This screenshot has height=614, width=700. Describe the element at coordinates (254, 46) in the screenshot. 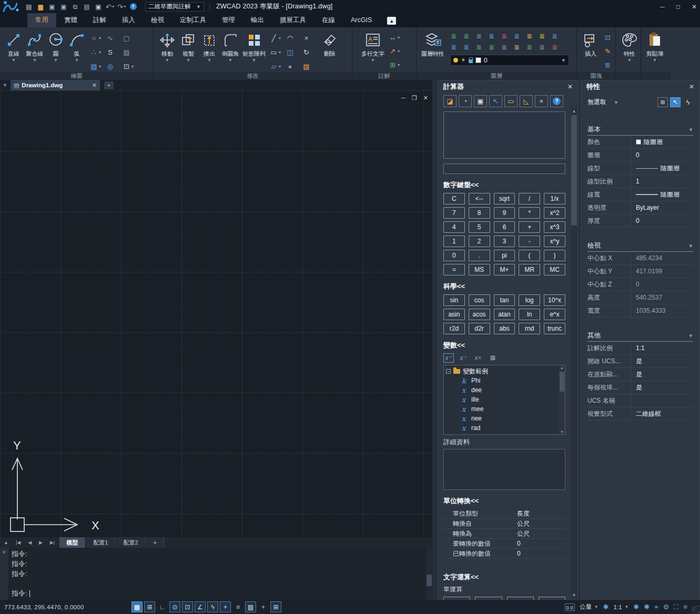

I see `rect-array-button: 矩形陣列▼` at that location.